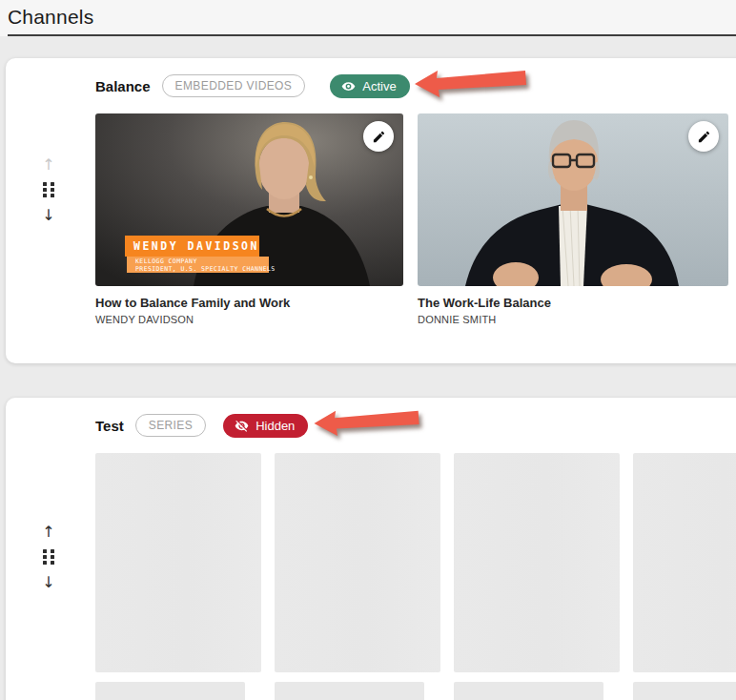  I want to click on video-thumbnail-image, so click(573, 200).